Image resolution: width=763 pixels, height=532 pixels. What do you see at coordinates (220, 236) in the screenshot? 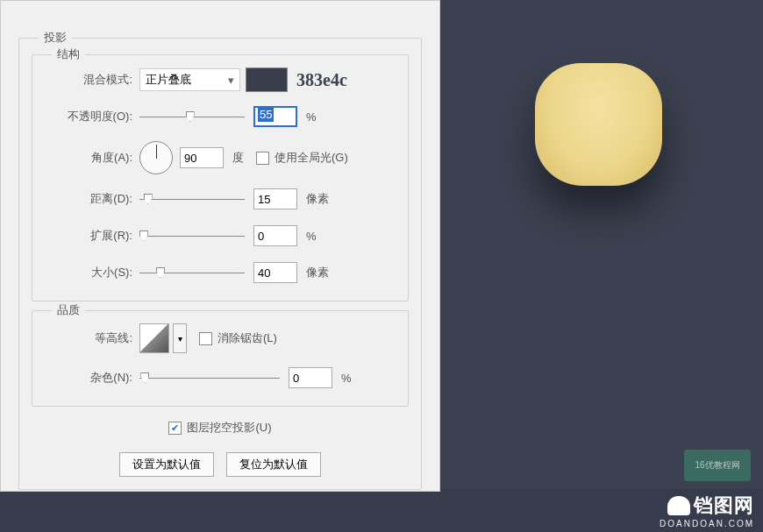
I see `spread-row: 扩展(R): %` at bounding box center [220, 236].